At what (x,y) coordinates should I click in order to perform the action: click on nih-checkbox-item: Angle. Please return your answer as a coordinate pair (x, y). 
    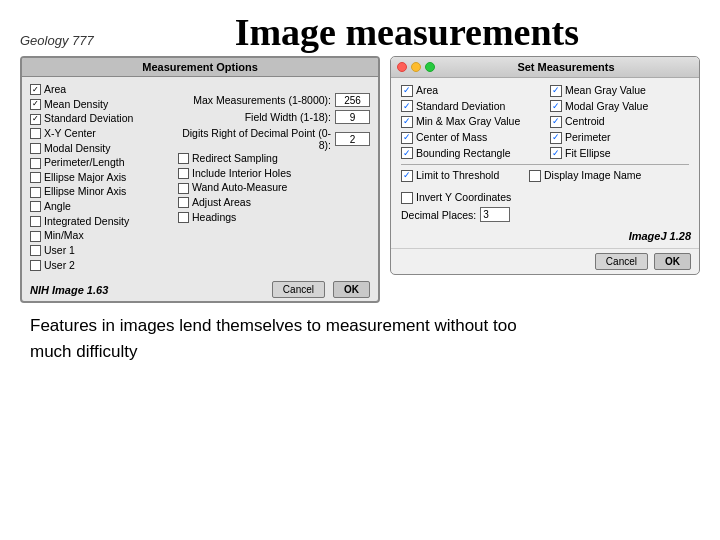
    Looking at the image, I should click on (100, 207).